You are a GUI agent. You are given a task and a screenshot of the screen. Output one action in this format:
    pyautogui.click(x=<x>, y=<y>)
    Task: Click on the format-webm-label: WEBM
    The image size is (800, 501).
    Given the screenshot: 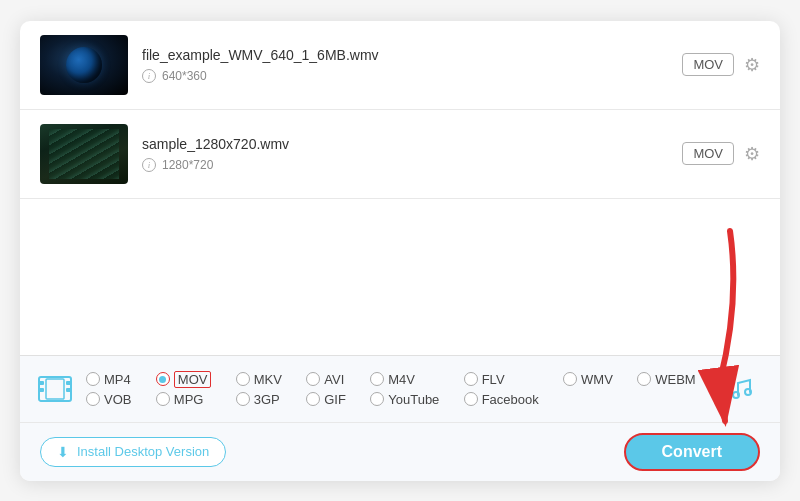 What is the action you would take?
    pyautogui.click(x=675, y=380)
    